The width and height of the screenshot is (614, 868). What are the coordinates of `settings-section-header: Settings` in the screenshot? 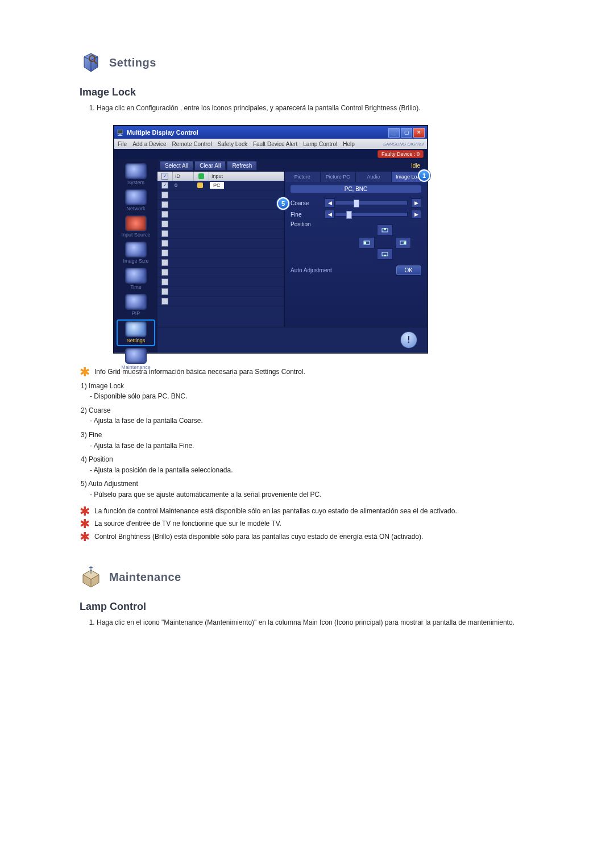 It's located at (307, 63).